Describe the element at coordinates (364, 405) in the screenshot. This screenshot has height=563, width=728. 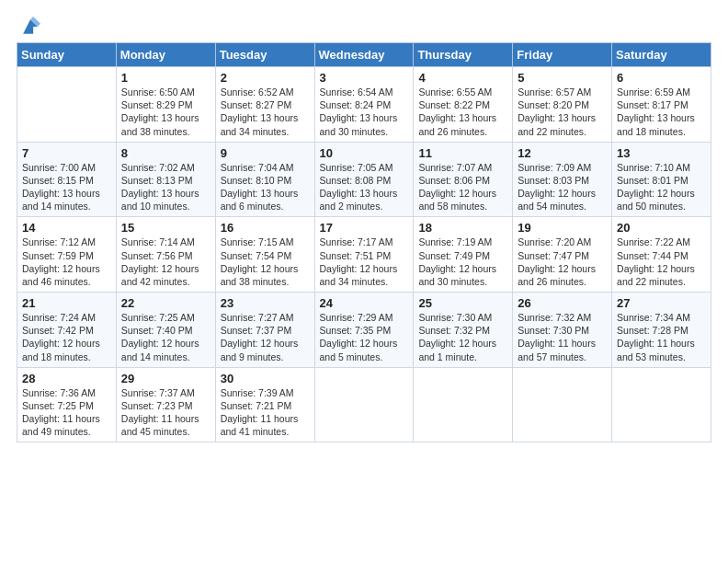
I see `week-row-5: 28Sunrise: 7:36 AM Sunset: 7:25 PM Dayli…` at that location.